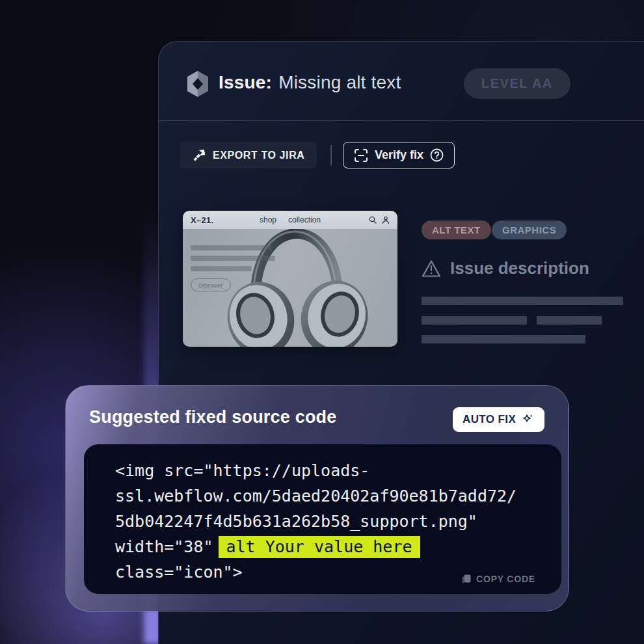 This screenshot has width=644, height=644. I want to click on copy-code-label: COPY CODE, so click(506, 579).